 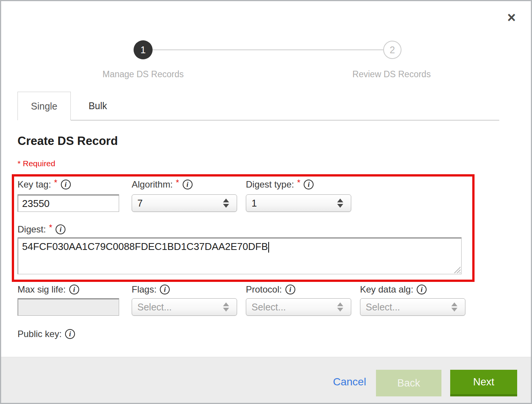 I want to click on cancel-link: Cancel, so click(x=349, y=382).